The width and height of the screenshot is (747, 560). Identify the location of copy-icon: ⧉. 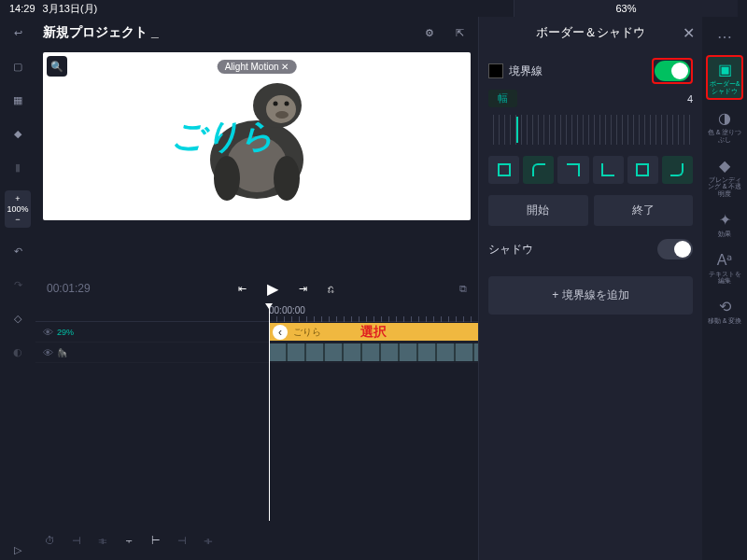
(463, 289).